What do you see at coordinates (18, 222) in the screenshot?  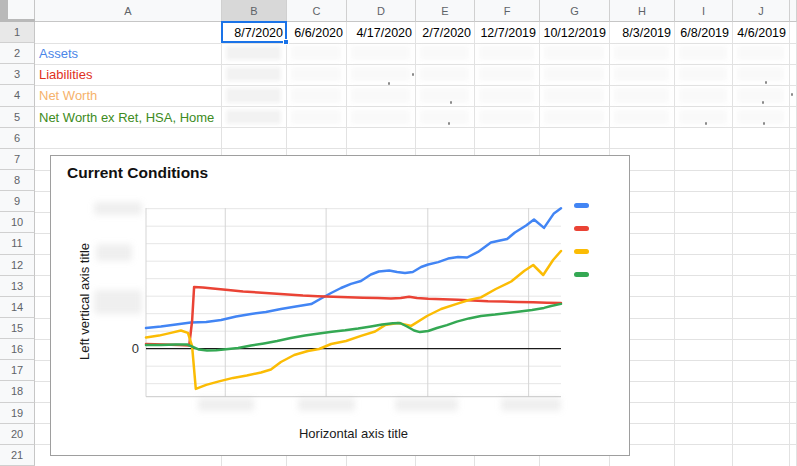 I see `row-header-10: 10` at bounding box center [18, 222].